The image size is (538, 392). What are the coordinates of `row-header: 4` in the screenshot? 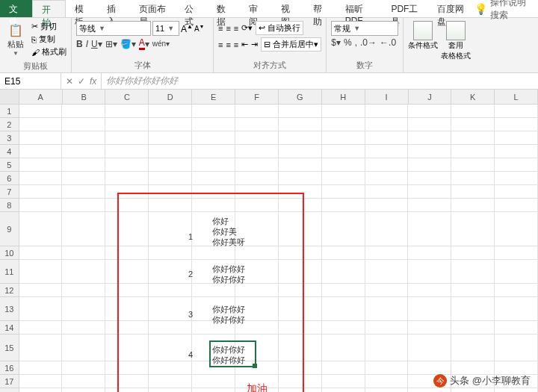 It's located at (10, 152).